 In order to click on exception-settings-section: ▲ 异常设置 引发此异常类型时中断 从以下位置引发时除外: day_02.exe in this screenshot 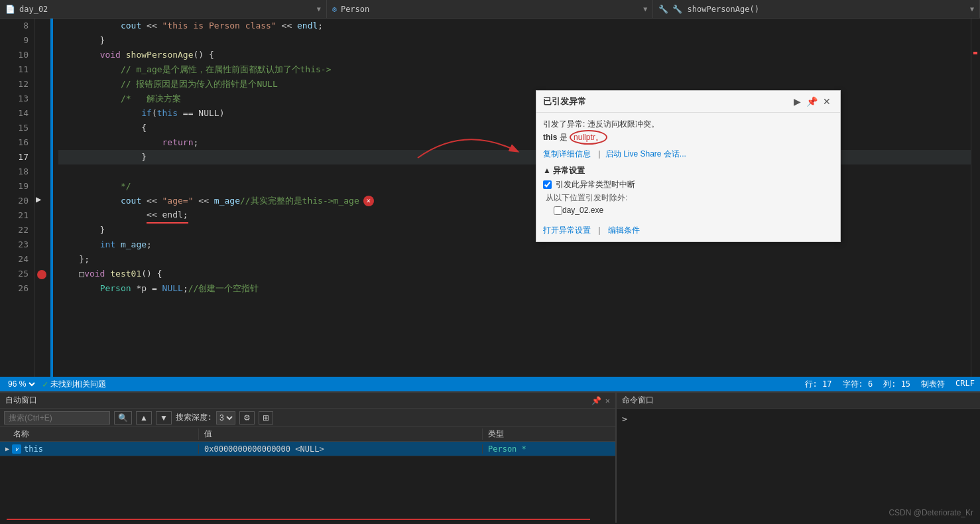, I will do `click(688, 190)`.